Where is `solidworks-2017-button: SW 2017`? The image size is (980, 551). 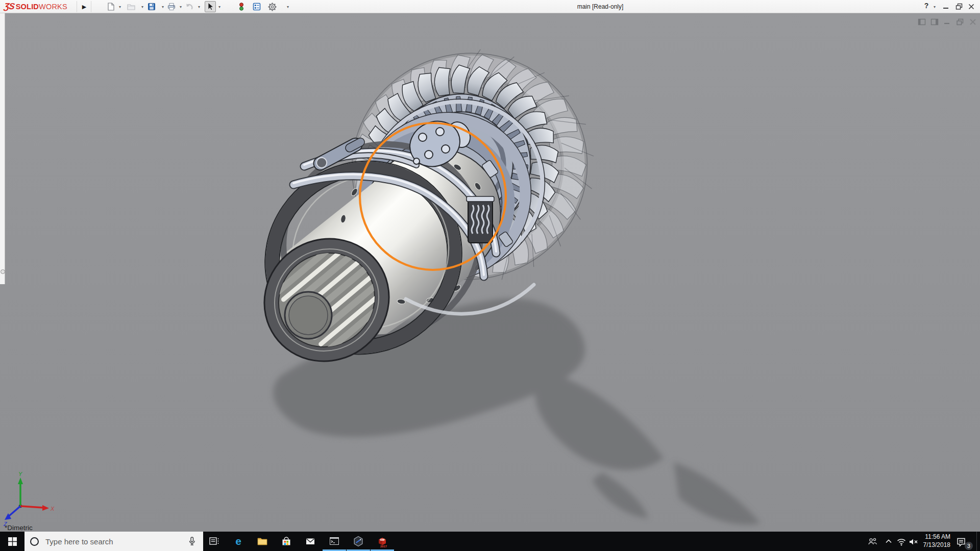
solidworks-2017-button: SW 2017 is located at coordinates (382, 541).